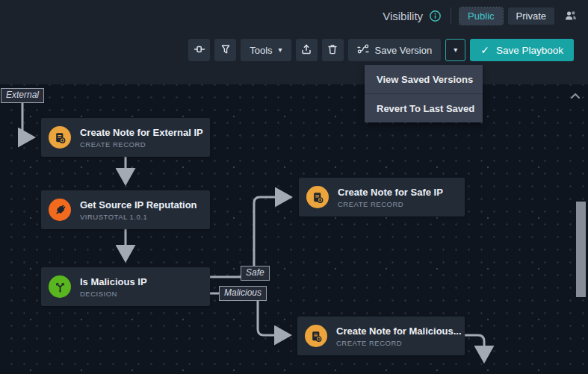  I want to click on node-text: Create Note for Safe IP CREATE RECORD, so click(393, 197).